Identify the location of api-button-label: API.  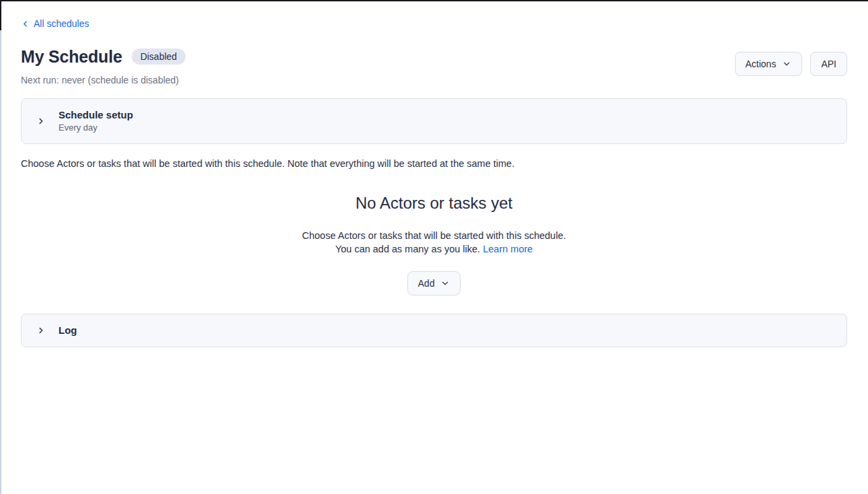
(828, 64).